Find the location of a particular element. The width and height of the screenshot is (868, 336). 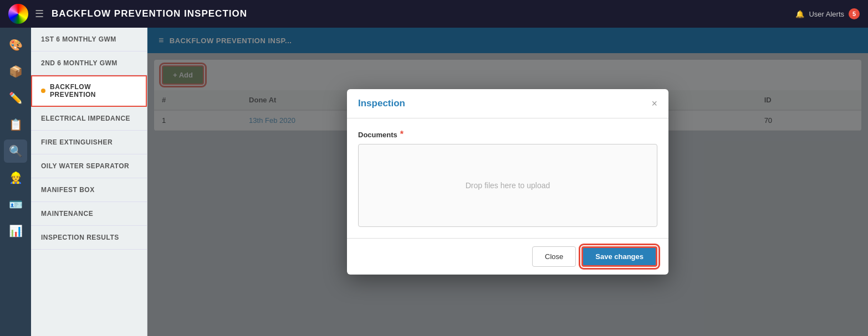

sidebar-item-inspection-results: INSPECTION RESULTS is located at coordinates (89, 238).